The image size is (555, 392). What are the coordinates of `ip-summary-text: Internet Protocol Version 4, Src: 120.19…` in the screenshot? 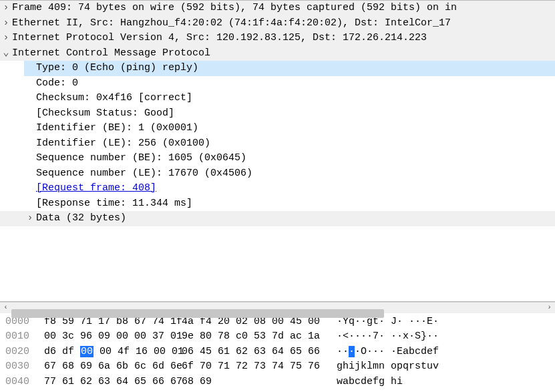 It's located at (219, 37).